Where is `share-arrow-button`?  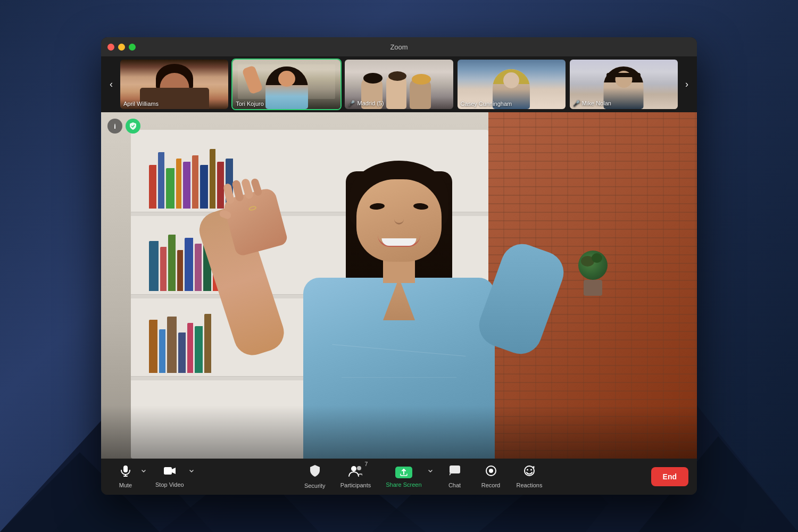
share-arrow-button is located at coordinates (430, 471).